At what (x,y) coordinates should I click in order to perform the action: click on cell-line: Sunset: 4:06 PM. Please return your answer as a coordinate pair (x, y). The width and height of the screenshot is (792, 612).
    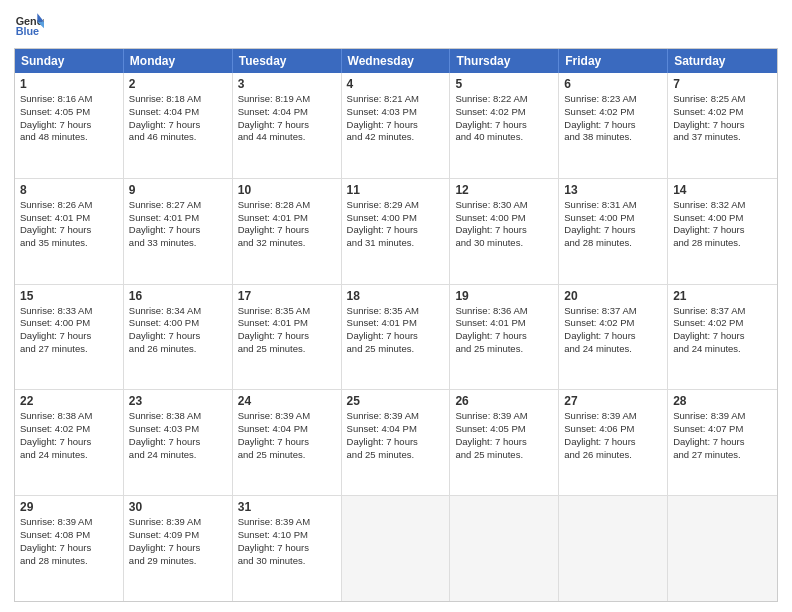
    Looking at the image, I should click on (613, 430).